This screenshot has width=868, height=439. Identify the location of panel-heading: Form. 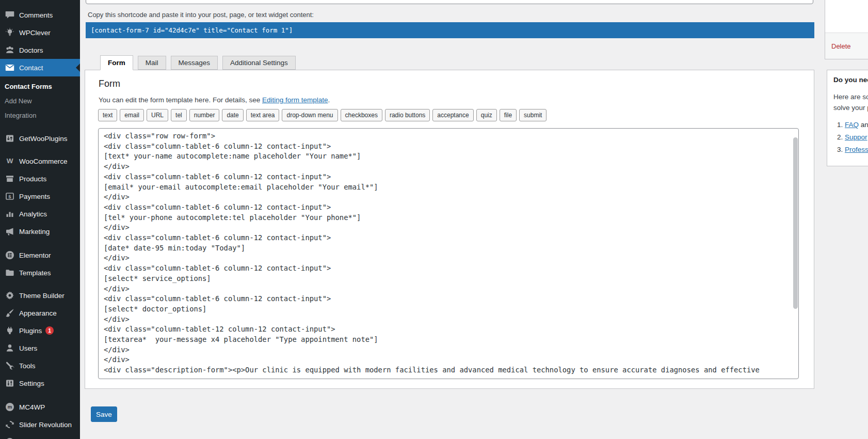
(109, 84).